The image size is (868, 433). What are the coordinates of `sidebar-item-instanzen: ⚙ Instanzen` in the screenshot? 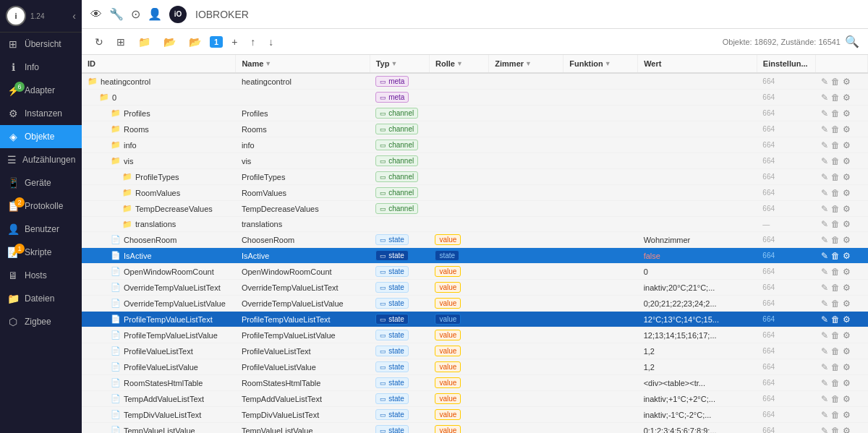 It's located at (41, 113).